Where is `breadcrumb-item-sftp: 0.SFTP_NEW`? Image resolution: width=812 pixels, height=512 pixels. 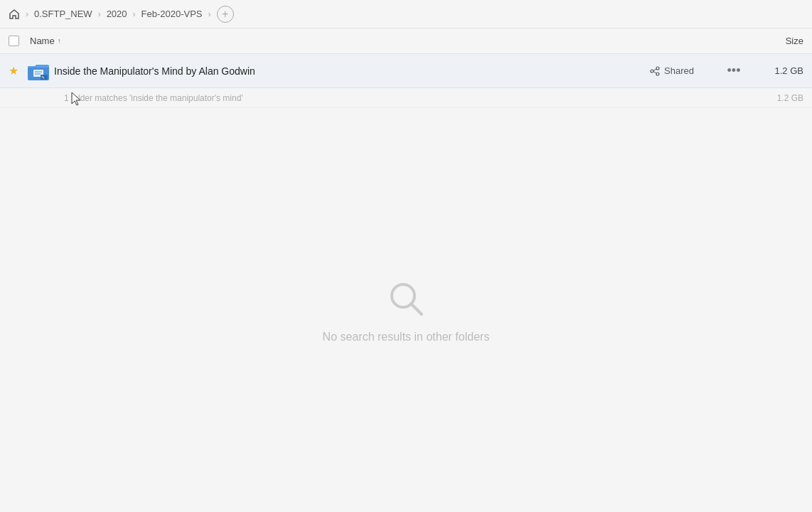 breadcrumb-item-sftp: 0.SFTP_NEW is located at coordinates (63, 14).